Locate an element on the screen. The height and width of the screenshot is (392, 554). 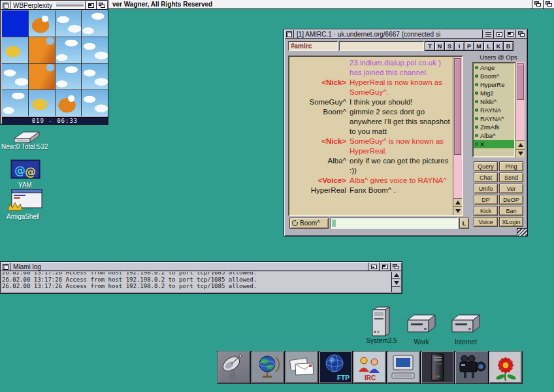
amirc-titlebar: [1] AMIRC.1 · uk.undernet.org/6667 (conn… is located at coordinates (406, 34).